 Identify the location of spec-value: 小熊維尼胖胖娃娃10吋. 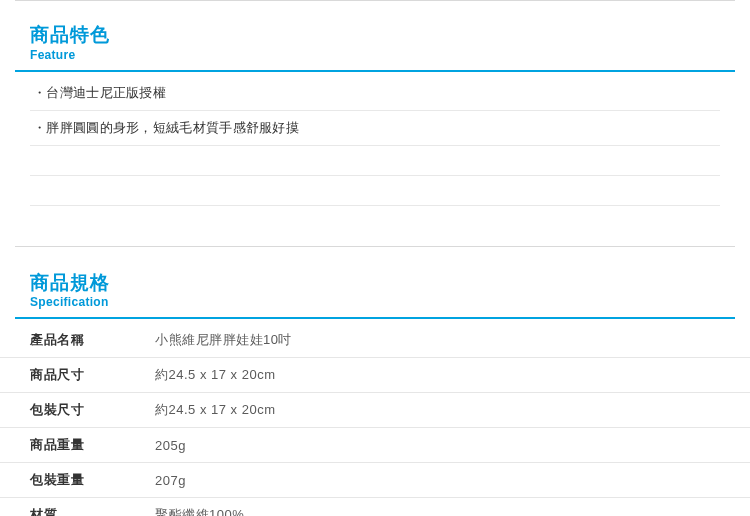
(452, 340).